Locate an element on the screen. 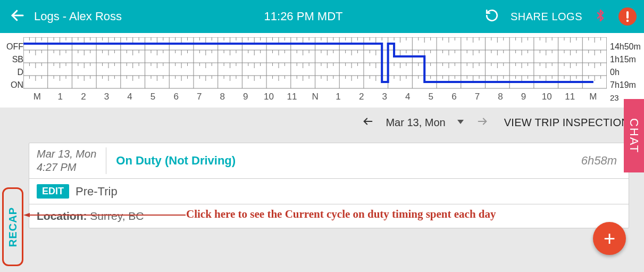  edit-button: EDIT is located at coordinates (53, 192).